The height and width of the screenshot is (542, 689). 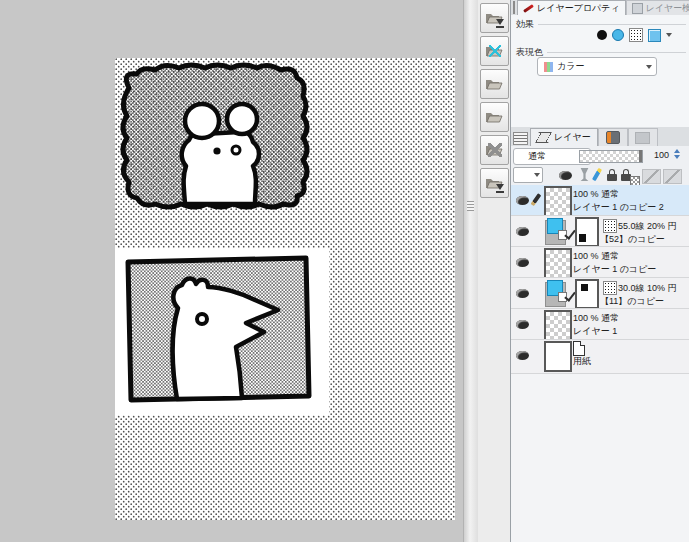 I want to click on layer-row-paper: 用紙, so click(x=600, y=357).